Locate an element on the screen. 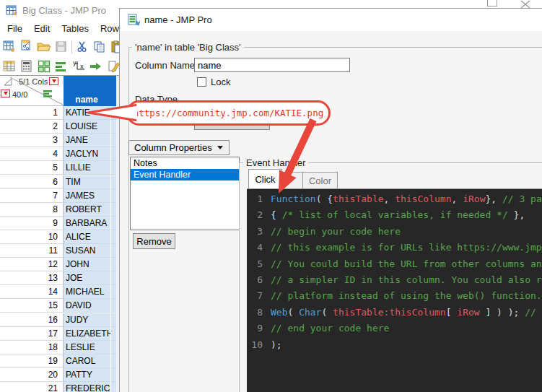  name-cell: DAVID is located at coordinates (87, 306).